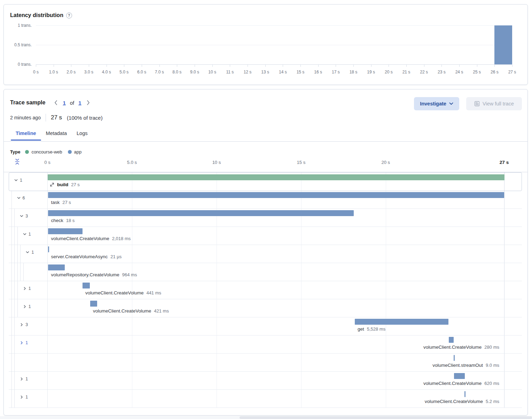  Describe the element at coordinates (69, 15) in the screenshot. I see `help-icon: ?` at that location.